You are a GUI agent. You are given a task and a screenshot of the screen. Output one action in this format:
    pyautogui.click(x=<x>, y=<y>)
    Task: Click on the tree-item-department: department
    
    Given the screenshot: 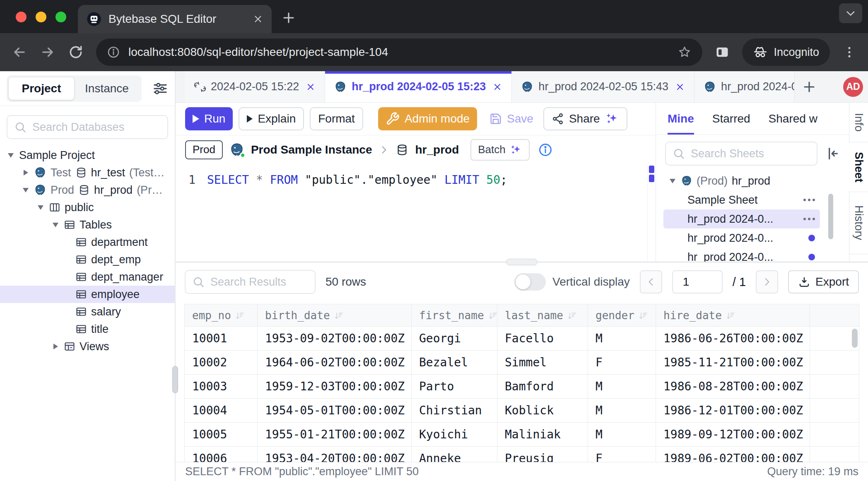 What is the action you would take?
    pyautogui.click(x=87, y=242)
    